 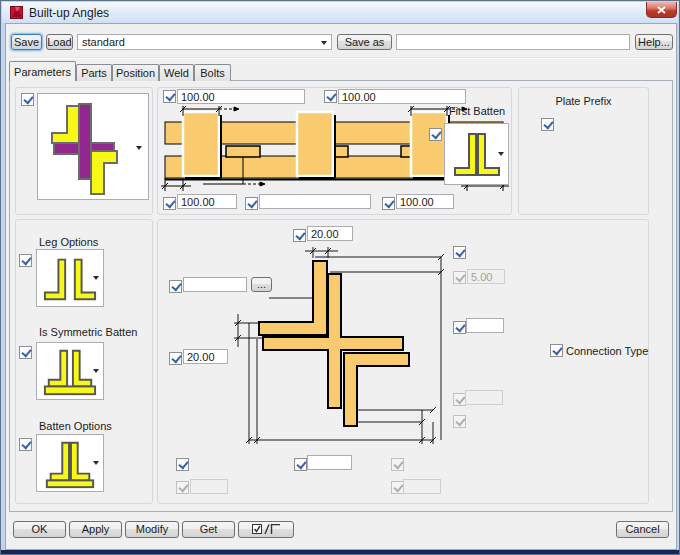 What do you see at coordinates (70, 463) in the screenshot?
I see `batten-options-combo` at bounding box center [70, 463].